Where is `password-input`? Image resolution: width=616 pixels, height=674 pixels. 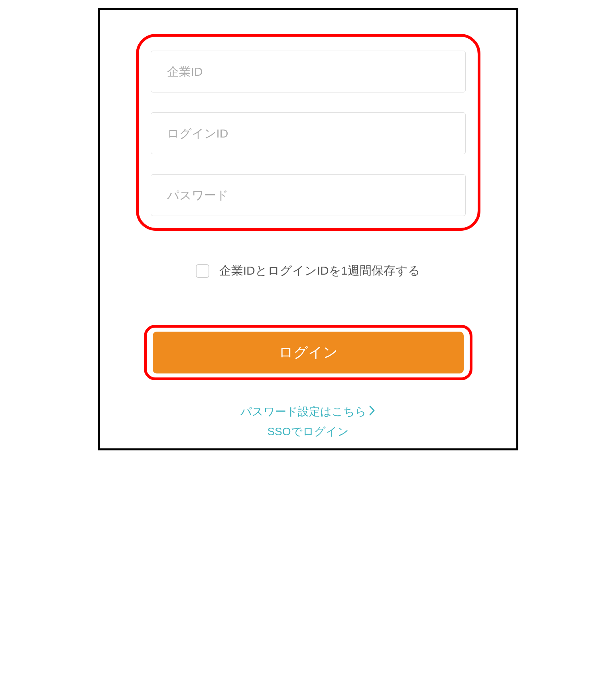 password-input is located at coordinates (308, 195).